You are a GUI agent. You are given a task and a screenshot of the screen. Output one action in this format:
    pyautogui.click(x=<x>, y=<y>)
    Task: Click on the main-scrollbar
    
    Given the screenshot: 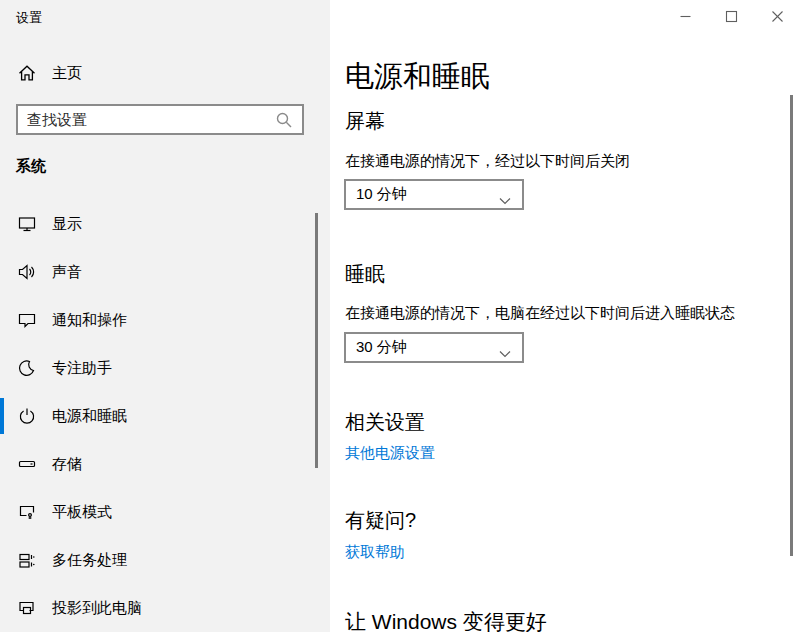 What is the action you would take?
    pyautogui.click(x=792, y=326)
    